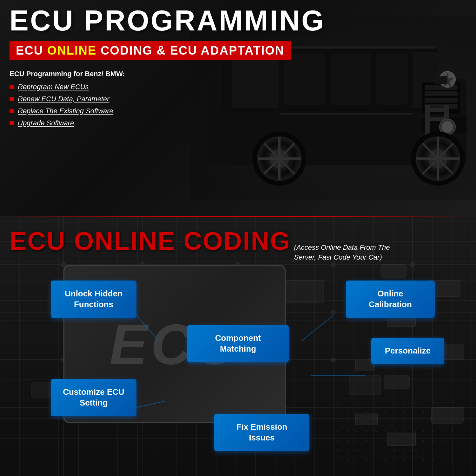 Image resolution: width=476 pixels, height=476 pixels. What do you see at coordinates (67, 111) in the screenshot?
I see `list-item: Replace The Existing Software` at bounding box center [67, 111].